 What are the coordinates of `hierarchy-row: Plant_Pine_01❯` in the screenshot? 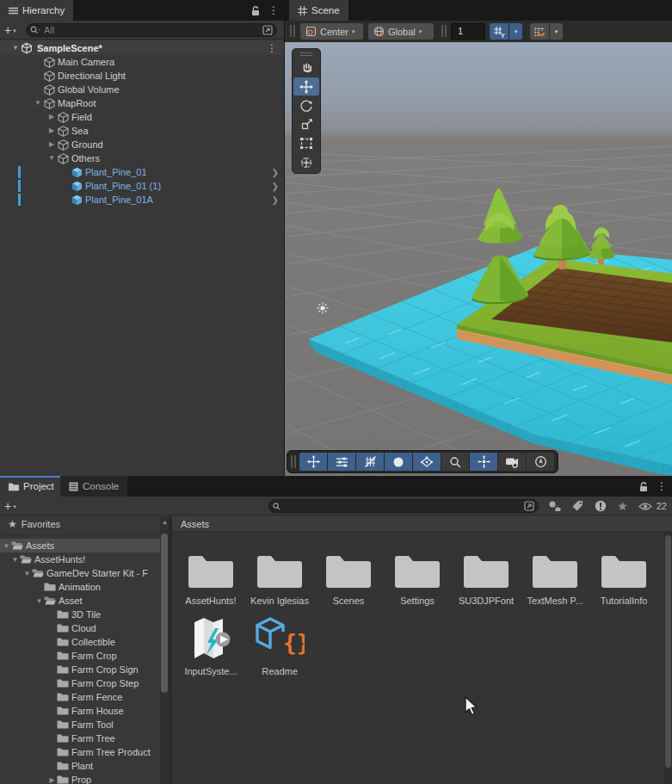 It's located at (142, 172).